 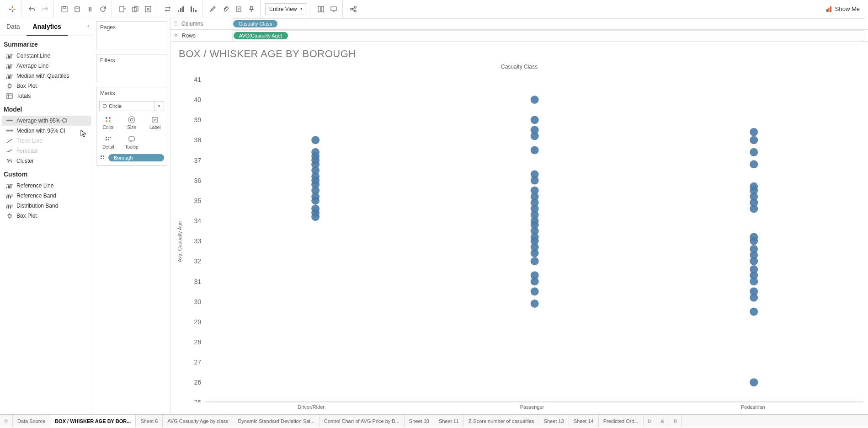 What do you see at coordinates (108, 123) in the screenshot?
I see `marks-color: Color` at bounding box center [108, 123].